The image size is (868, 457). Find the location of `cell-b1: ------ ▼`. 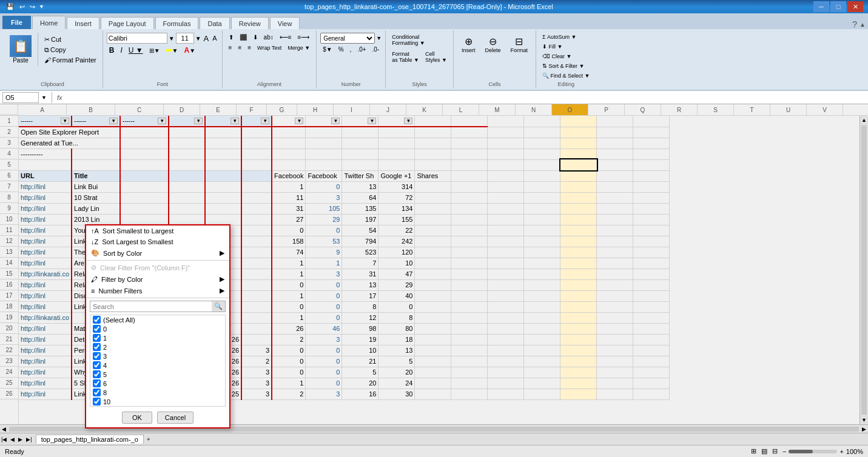

cell-b1: ------ ▼ is located at coordinates (96, 121).